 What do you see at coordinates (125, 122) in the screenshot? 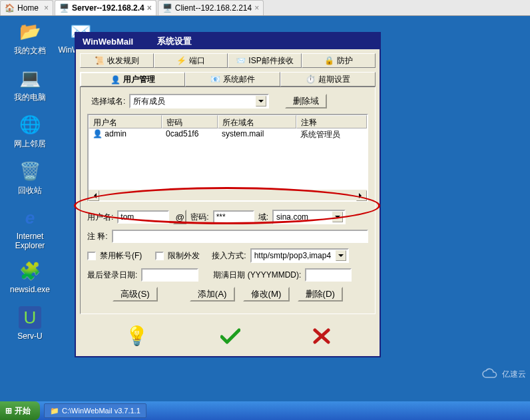
I see `col-username: 用户名` at bounding box center [125, 122].